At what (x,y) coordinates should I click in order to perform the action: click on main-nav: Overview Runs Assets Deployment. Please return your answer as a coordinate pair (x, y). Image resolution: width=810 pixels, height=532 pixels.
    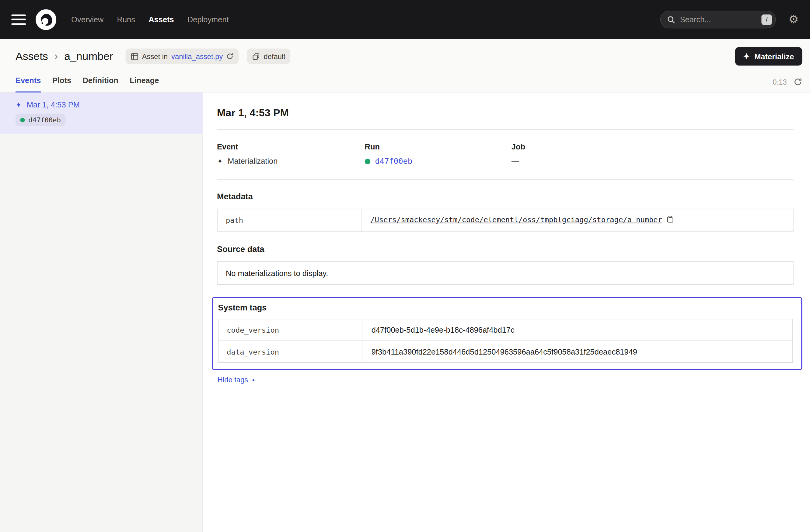
    Looking at the image, I should click on (150, 19).